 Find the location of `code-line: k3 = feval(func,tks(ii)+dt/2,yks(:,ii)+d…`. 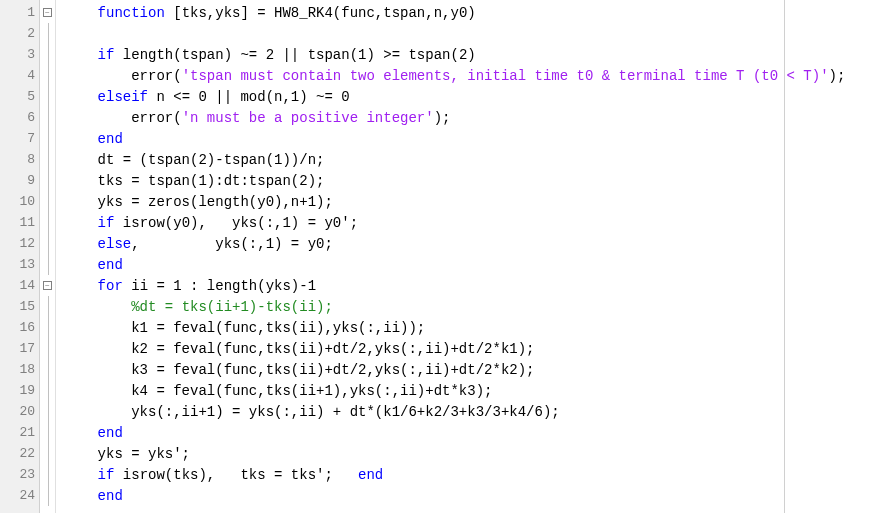

code-line: k3 = feval(func,tks(ii)+dt/2,yks(:,ii)+d… is located at coordinates (479, 370).